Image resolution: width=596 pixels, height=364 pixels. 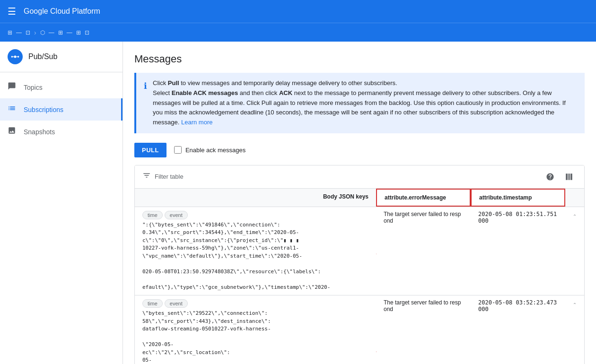 I want to click on icon-bar-chevron: ›, so click(x=35, y=33).